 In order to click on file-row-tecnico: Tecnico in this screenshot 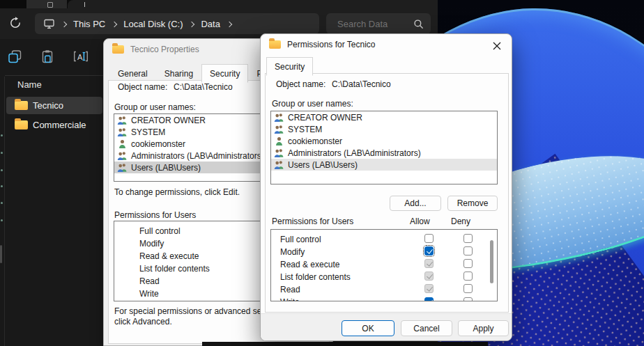, I will do `click(54, 106)`.